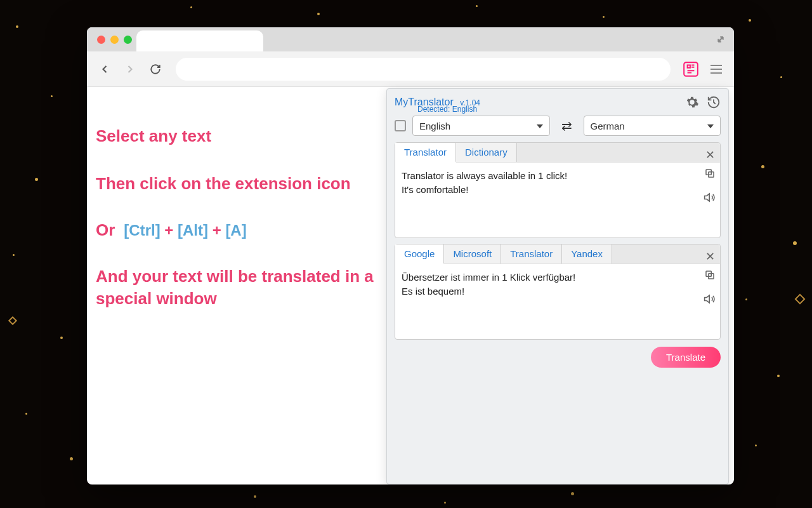 This screenshot has height=508, width=812. I want to click on copy-output-icon, so click(710, 275).